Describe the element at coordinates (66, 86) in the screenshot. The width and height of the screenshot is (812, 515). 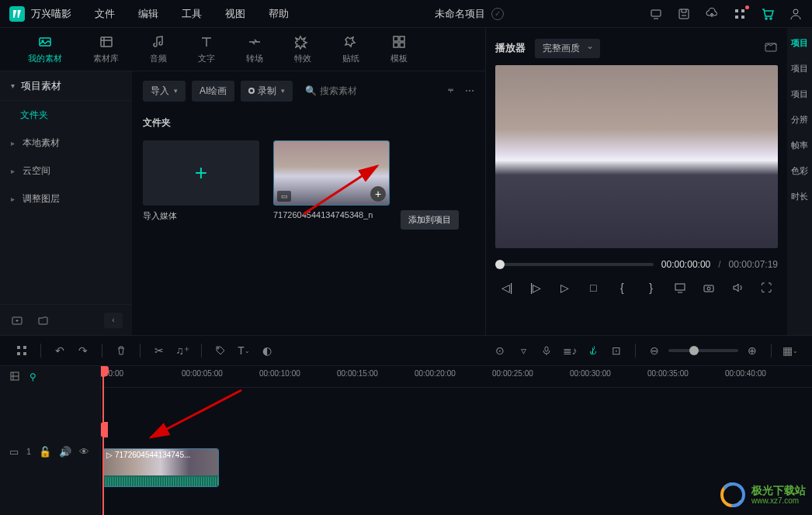
I see `sidebar-project-media: 项目素材` at that location.